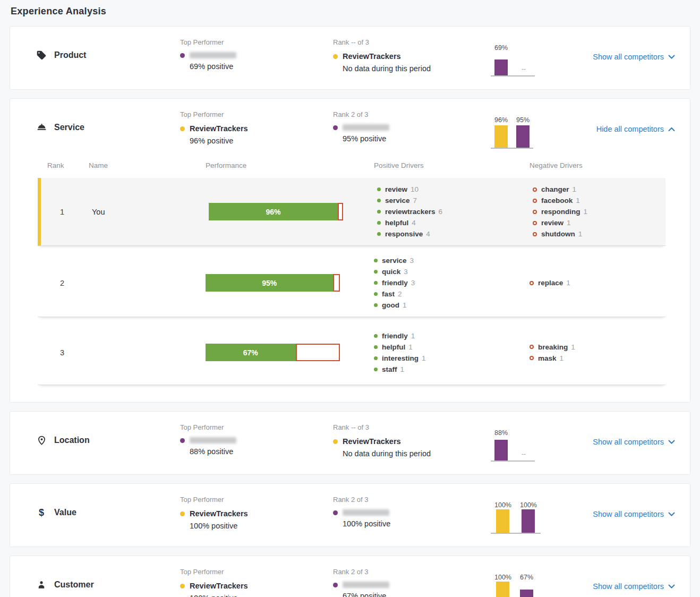  What do you see at coordinates (273, 211) in the screenshot?
I see `performance-fill: 96%` at bounding box center [273, 211].